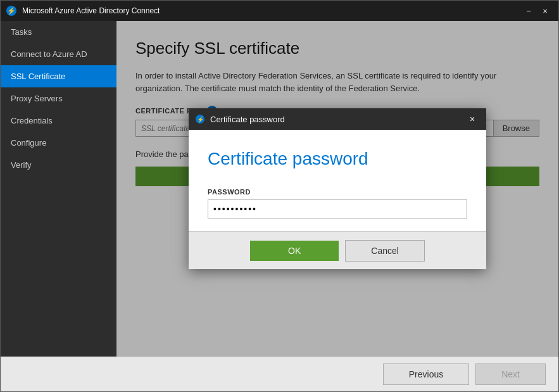 The image size is (559, 392). Describe the element at coordinates (385, 251) in the screenshot. I see `modal-cancel-button: Cancel` at that location.